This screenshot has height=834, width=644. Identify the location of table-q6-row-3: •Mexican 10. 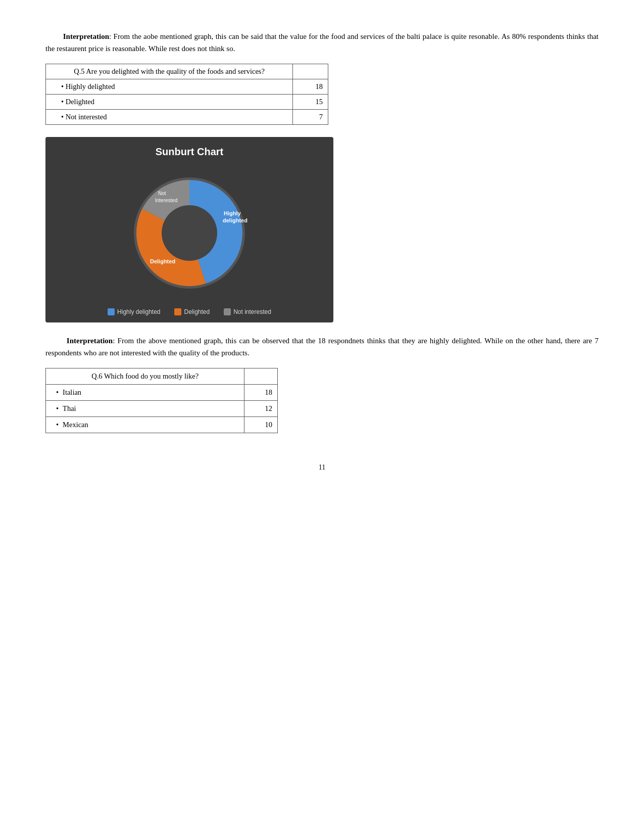
(162, 425).